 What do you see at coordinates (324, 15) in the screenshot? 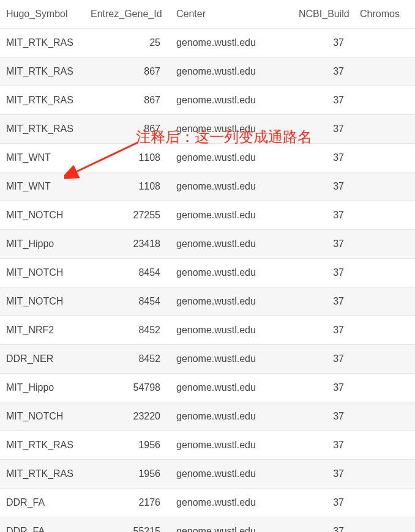
I see `header-ncbi-build: NCBI_Build` at bounding box center [324, 15].